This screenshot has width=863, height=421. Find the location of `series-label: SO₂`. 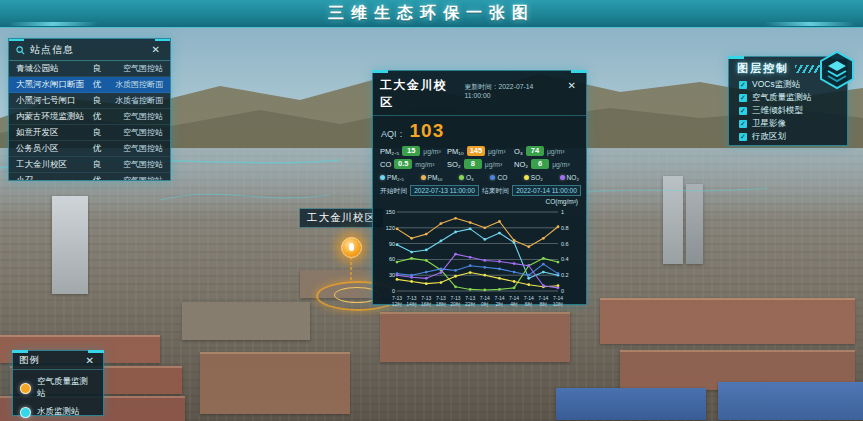

series-label: SO₂ is located at coordinates (537, 178).